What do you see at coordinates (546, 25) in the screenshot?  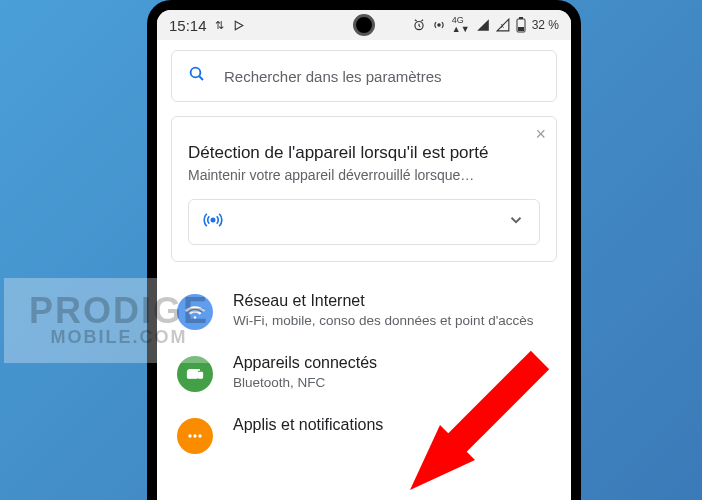 I see `battery-percent: 32 %` at bounding box center [546, 25].